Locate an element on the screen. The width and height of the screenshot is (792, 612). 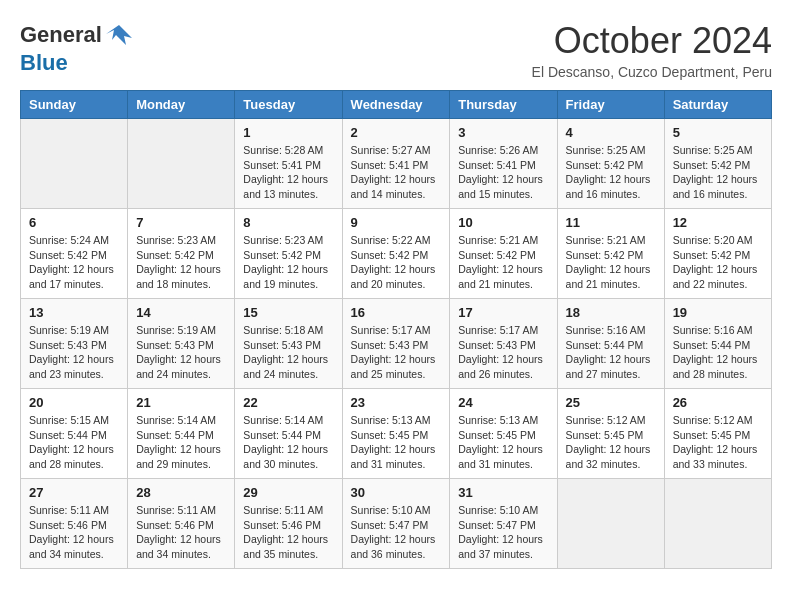
calendar-cell: 8Sunrise: 5:23 AM Sunset: 5:42 PM Daylig… is located at coordinates (288, 254).